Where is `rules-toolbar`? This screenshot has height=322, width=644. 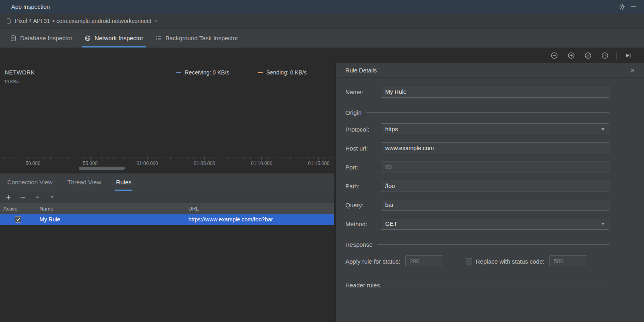 rules-toolbar is located at coordinates (167, 197).